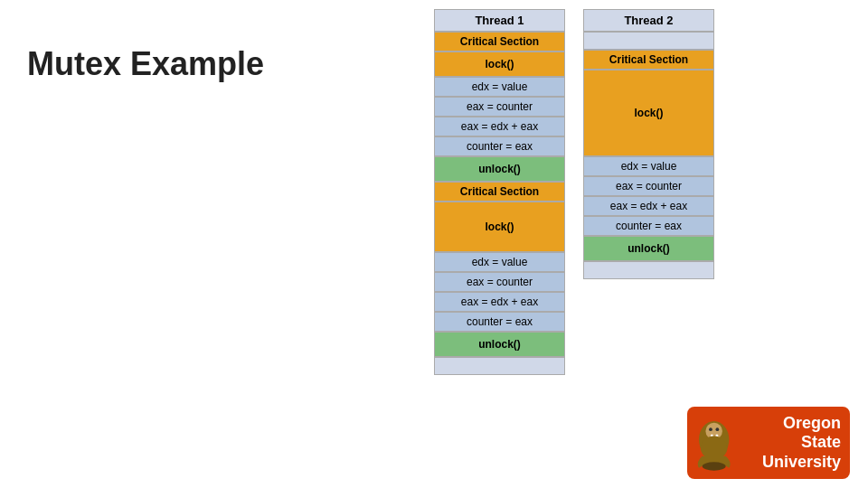  What do you see at coordinates (499, 169) in the screenshot?
I see `thread1-unlock-1: unlock()` at bounding box center [499, 169].